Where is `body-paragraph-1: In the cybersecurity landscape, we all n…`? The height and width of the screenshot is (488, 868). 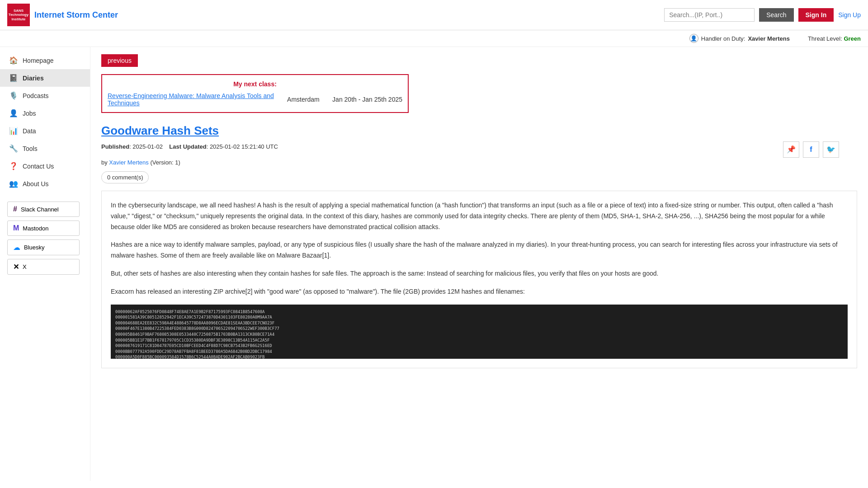 body-paragraph-1: In the cybersecurity landscape, we all n… is located at coordinates (479, 216).